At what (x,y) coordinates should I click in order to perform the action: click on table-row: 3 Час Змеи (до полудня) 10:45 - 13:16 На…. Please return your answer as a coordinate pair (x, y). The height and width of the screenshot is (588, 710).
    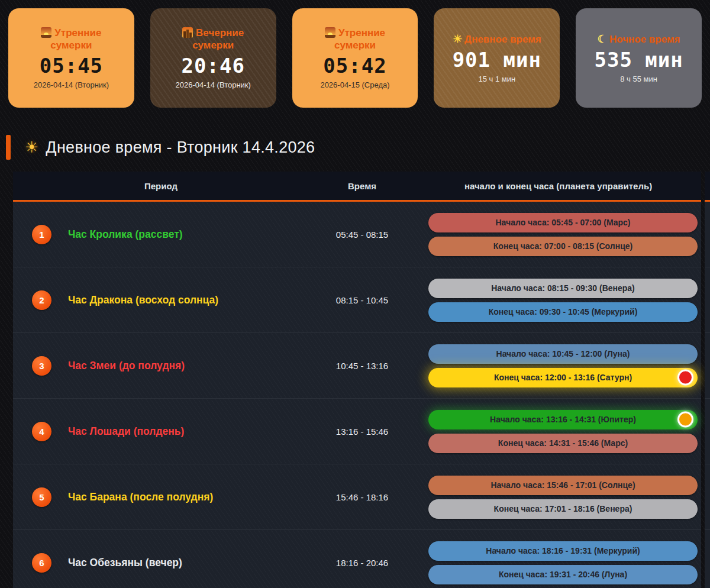
    Looking at the image, I should click on (357, 366).